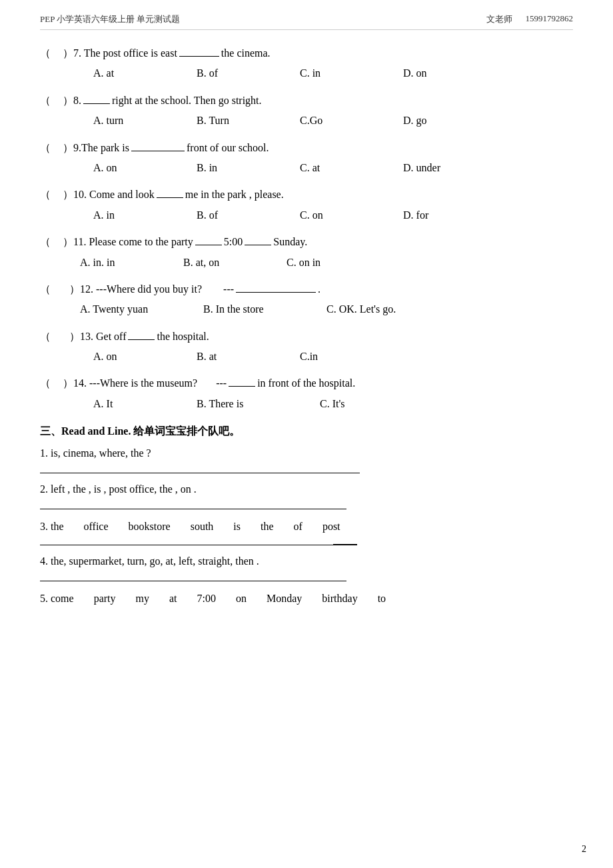 This screenshot has height=868, width=613. Describe the element at coordinates (333, 73) in the screenshot. I see `q7-options: A. at B. of C. in D. on` at that location.